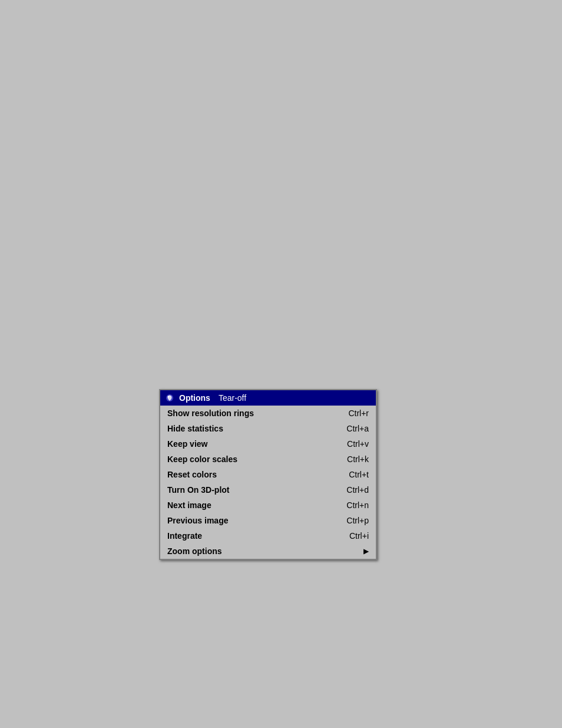  What do you see at coordinates (358, 521) in the screenshot?
I see `menu-item-shortcut-previous-image: Ctrl+p` at bounding box center [358, 521].